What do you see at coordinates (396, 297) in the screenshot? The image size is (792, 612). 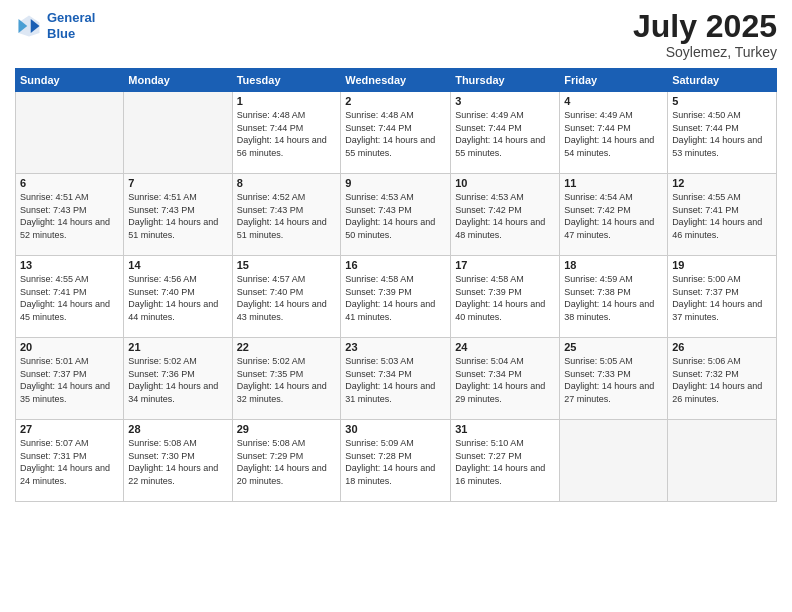 I see `day-cell: 16Sunrise: 4:58 AM Sunset: 7:39 PM Dayli…` at bounding box center [396, 297].